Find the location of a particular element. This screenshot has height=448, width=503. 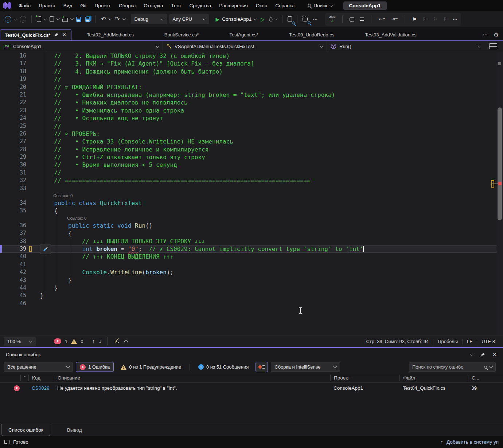

tab-TestAgent-cs-: TestAgent.cs* is located at coordinates (244, 35).